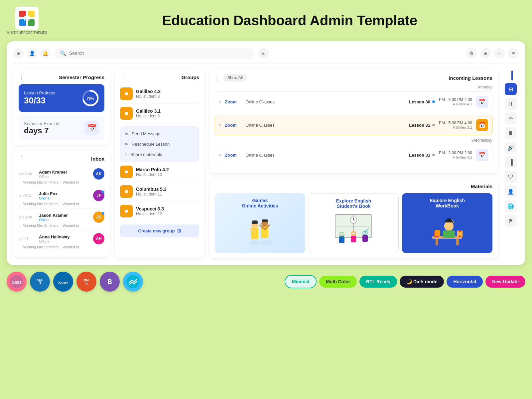 The image size is (532, 399). I want to click on semester-exam-card: Semester Exam in days 7 📅, so click(62, 128).